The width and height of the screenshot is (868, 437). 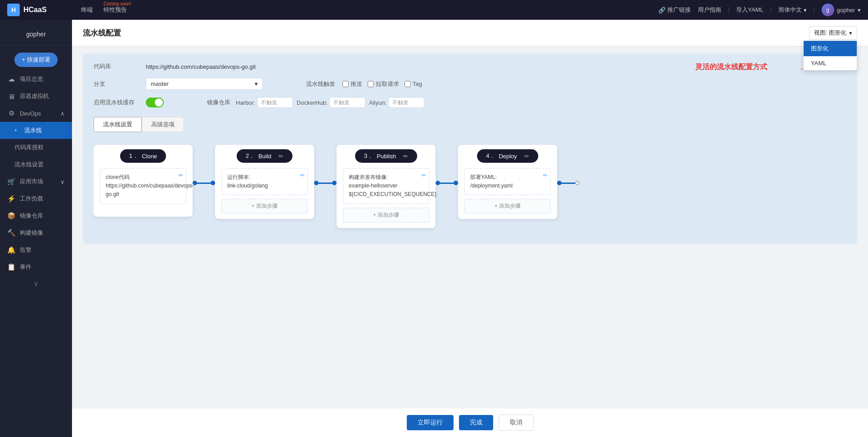 What do you see at coordinates (36, 250) in the screenshot?
I see `sidebar-item-alerts: 🔔 告警` at bounding box center [36, 250].